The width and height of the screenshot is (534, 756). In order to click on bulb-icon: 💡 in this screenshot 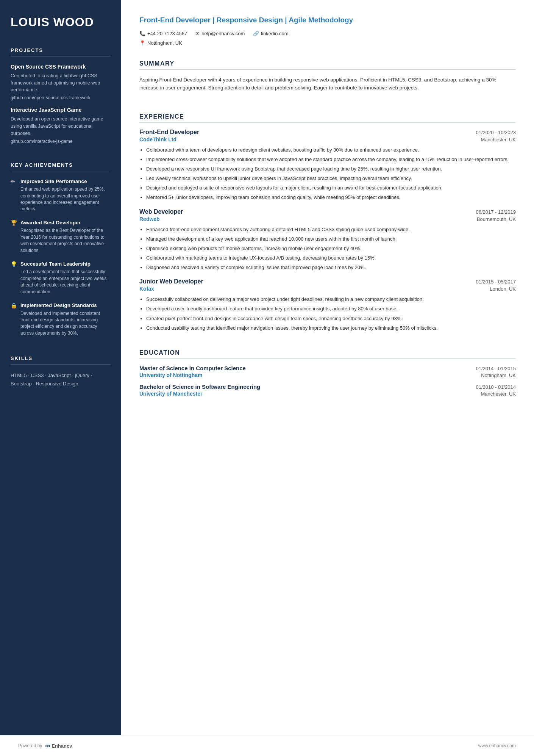, I will do `click(14, 264)`.